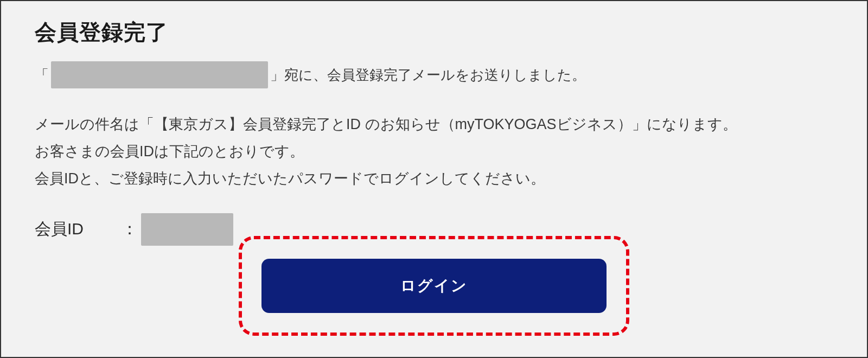  What do you see at coordinates (159, 75) in the screenshot?
I see `redacted-email` at bounding box center [159, 75].